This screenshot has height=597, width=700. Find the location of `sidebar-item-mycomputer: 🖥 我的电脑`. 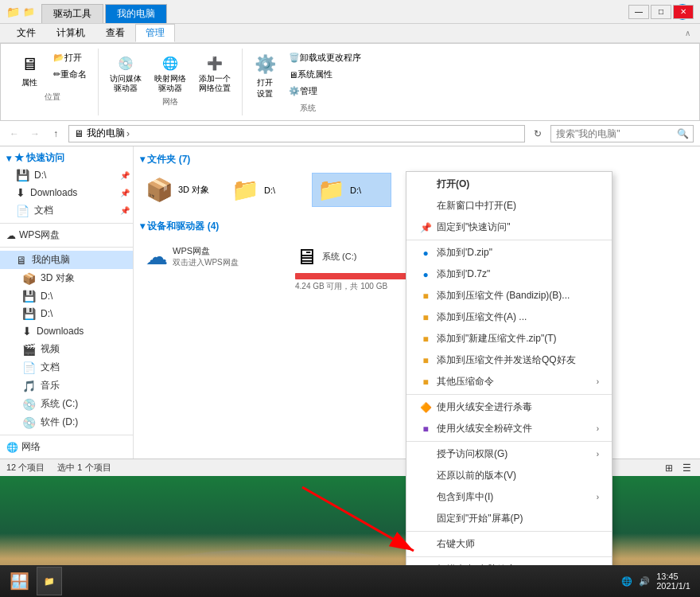

sidebar-item-mycomputer: 🖥 我的电脑 is located at coordinates (67, 259).